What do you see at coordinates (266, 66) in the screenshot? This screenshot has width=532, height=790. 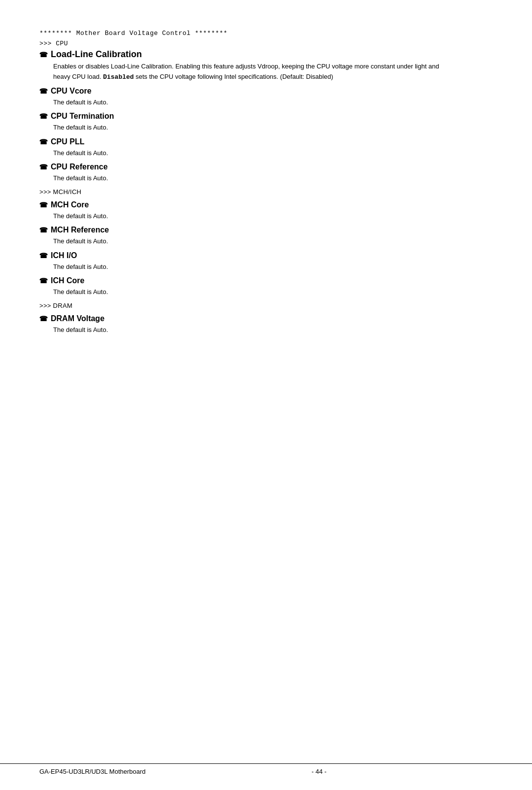 I see `load-line-calibration-block: ☎ Load-Line Calibration Enables or disab…` at bounding box center [266, 66].